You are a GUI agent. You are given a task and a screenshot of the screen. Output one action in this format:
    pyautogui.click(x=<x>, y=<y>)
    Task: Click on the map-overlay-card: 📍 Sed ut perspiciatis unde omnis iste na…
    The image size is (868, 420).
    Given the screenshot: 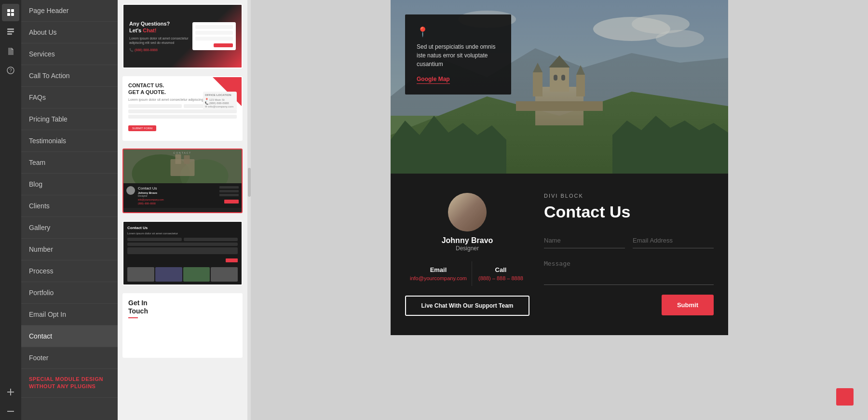 What is the action you would take?
    pyautogui.click(x=458, y=54)
    